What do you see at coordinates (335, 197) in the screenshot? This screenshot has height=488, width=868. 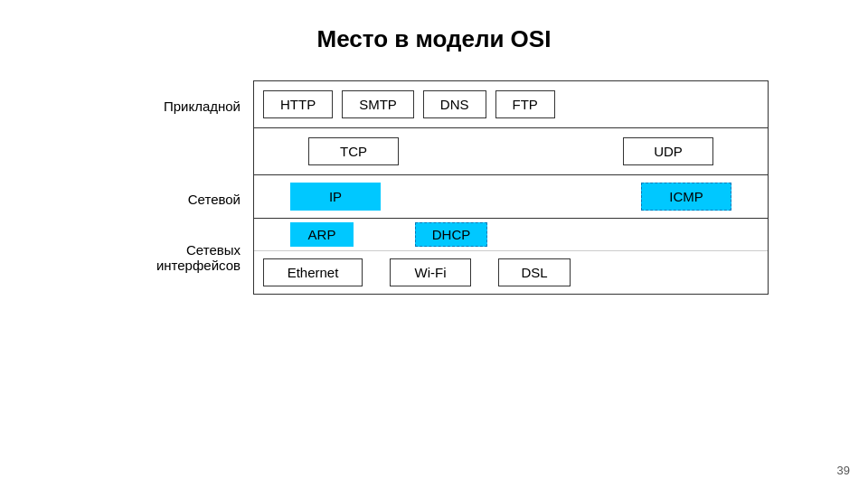 I see `ip-box: IP` at bounding box center [335, 197].